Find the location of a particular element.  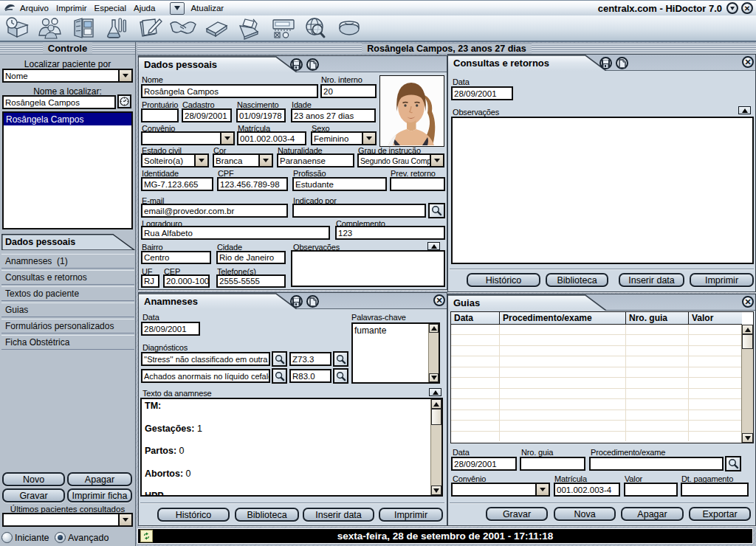

search-indicado-button is located at coordinates (437, 211).